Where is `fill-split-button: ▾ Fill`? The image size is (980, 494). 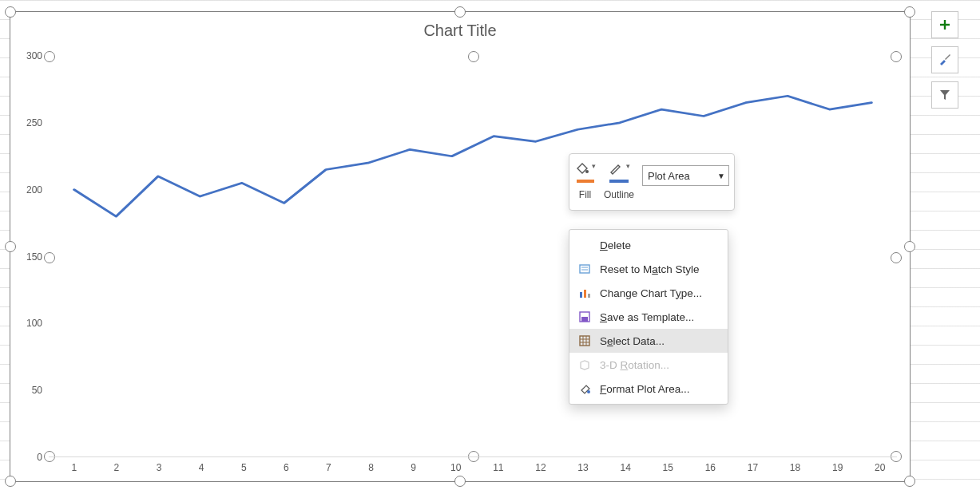 fill-split-button: ▾ Fill is located at coordinates (585, 179).